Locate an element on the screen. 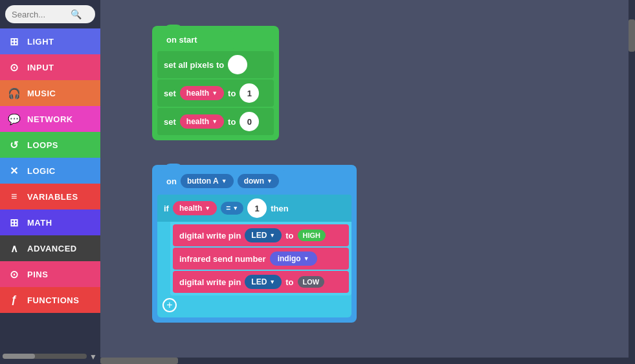  sidebar-item-label: LOOPS is located at coordinates (43, 145).